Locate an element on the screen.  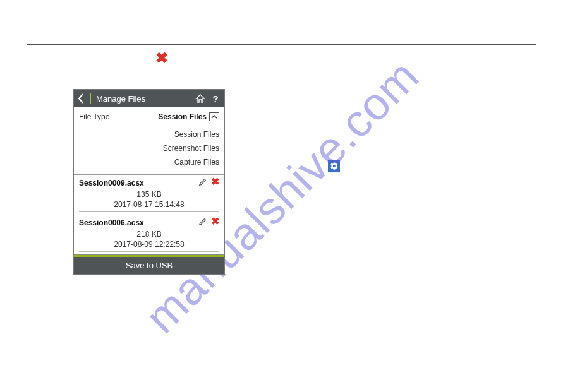
file-date: 2017-08-09 12:22:58 is located at coordinates (149, 244).